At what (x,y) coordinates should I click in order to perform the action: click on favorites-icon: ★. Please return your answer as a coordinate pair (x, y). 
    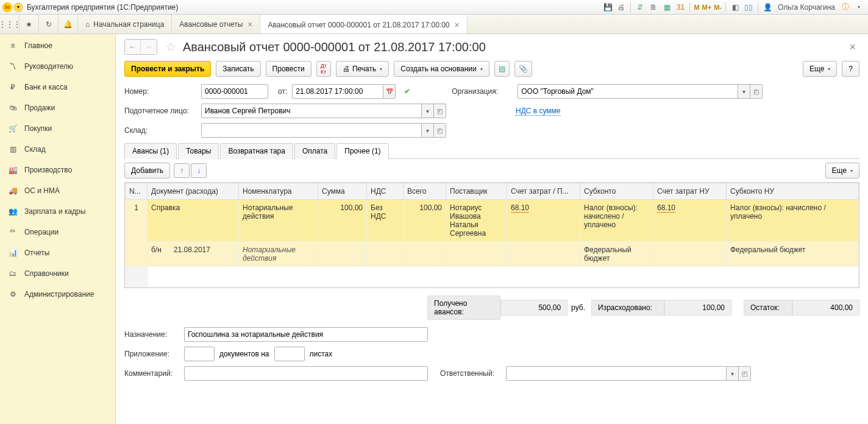
    Looking at the image, I should click on (29, 24).